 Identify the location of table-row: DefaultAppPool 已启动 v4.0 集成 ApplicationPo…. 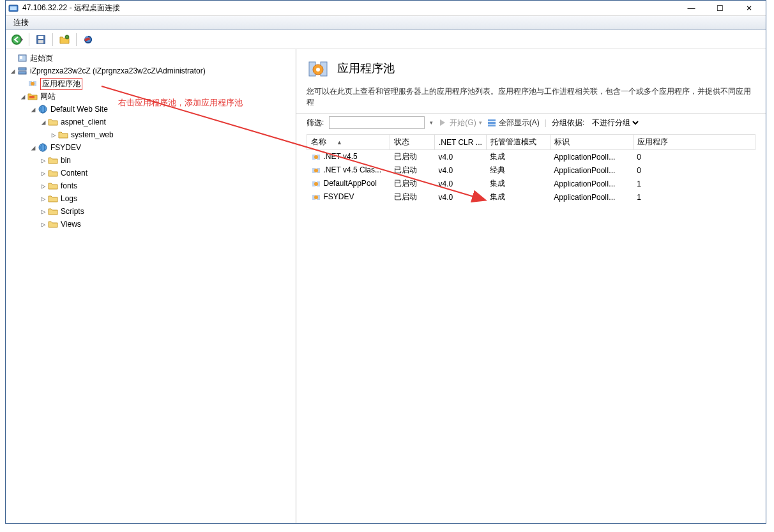
(531, 184).